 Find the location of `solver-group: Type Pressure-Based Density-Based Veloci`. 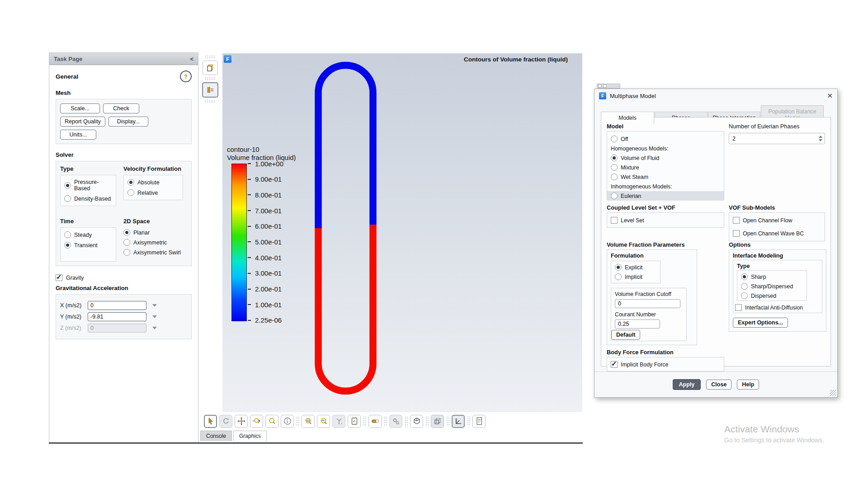

solver-group: Type Pressure-Based Density-Based Veloci is located at coordinates (124, 213).